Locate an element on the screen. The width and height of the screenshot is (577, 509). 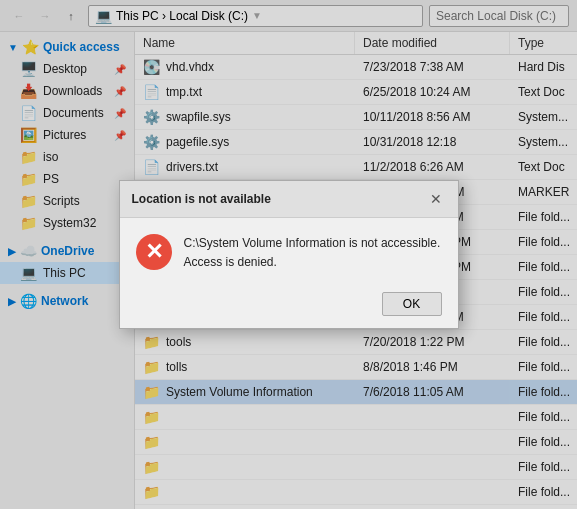
dialog-message-line1: C:\System Volume Information is not acce… is located at coordinates (312, 244).